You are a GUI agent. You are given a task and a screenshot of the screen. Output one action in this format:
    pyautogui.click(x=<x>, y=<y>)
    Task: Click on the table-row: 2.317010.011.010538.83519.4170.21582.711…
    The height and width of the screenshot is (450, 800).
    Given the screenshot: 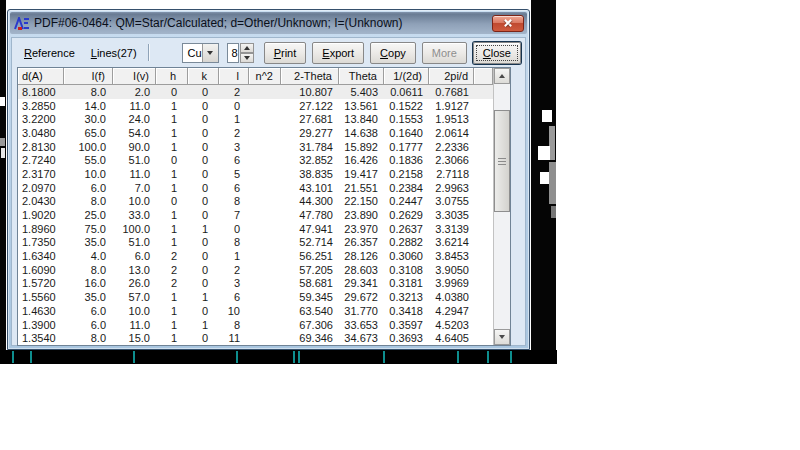 What is the action you would take?
    pyautogui.click(x=256, y=174)
    